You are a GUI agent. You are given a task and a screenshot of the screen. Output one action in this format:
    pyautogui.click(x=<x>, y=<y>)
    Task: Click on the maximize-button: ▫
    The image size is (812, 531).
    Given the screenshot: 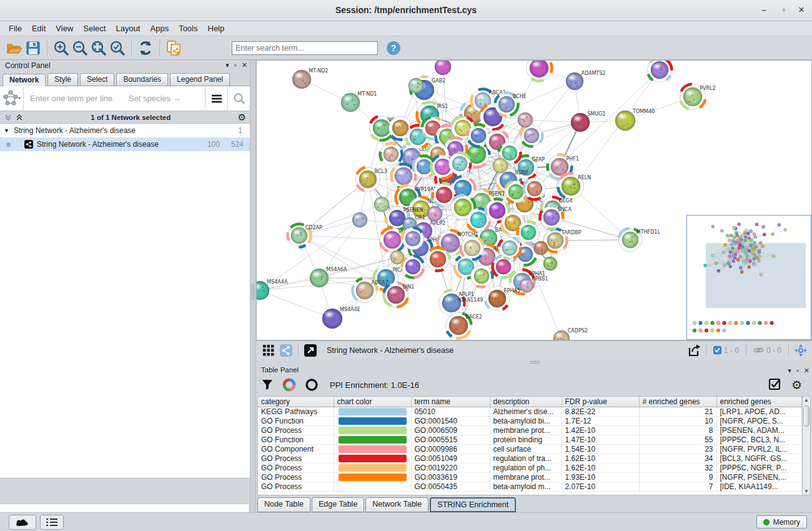 What is the action you would take?
    pyautogui.click(x=784, y=10)
    